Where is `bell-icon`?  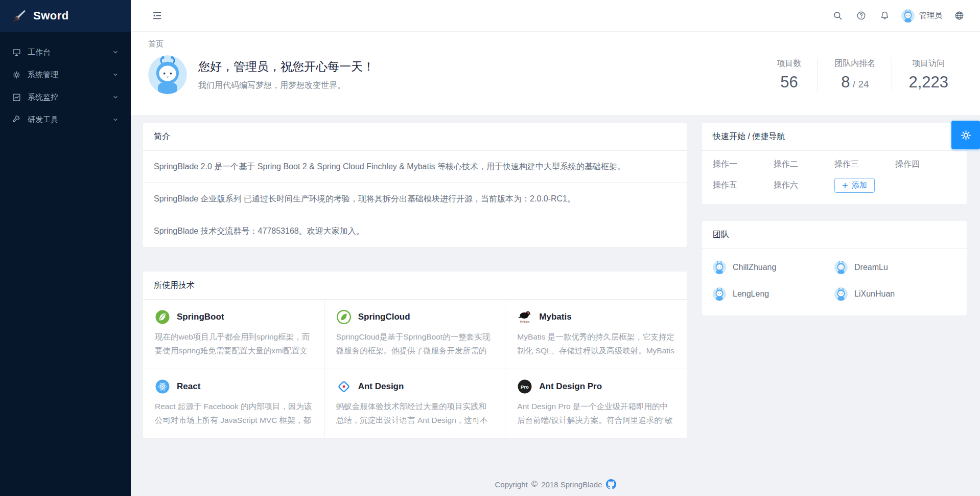 bell-icon is located at coordinates (884, 16).